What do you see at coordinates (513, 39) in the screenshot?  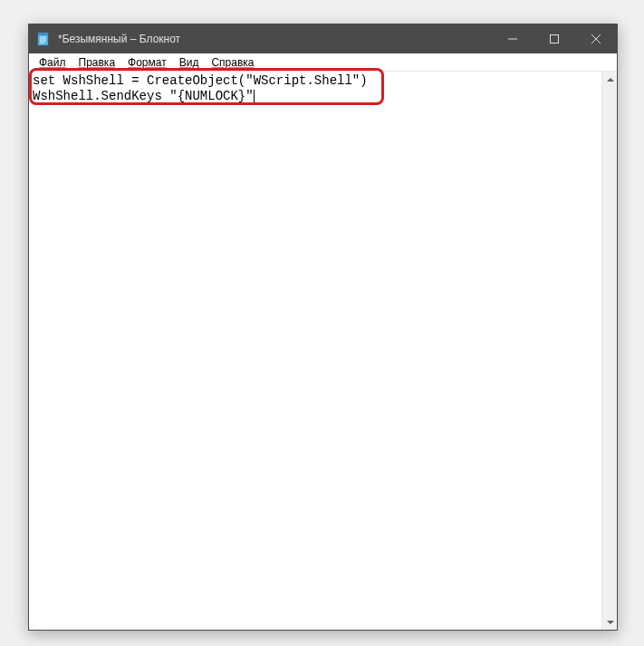 I see `minimize-button` at bounding box center [513, 39].